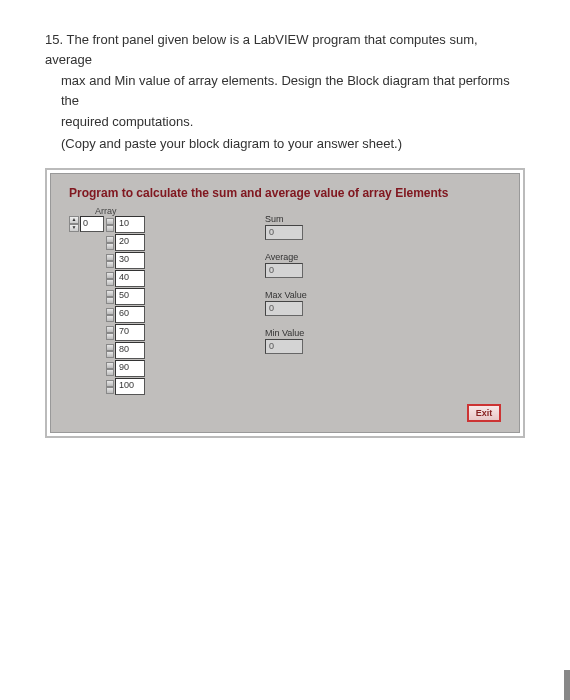 The image size is (570, 700). I want to click on array-cells: 10 20 30 40, so click(126, 306).